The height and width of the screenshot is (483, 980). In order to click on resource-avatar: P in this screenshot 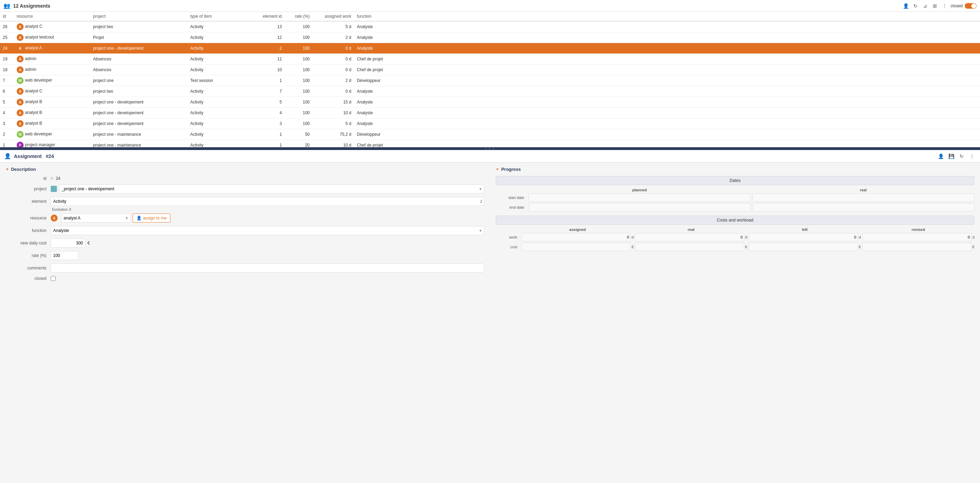, I will do `click(20, 145)`.